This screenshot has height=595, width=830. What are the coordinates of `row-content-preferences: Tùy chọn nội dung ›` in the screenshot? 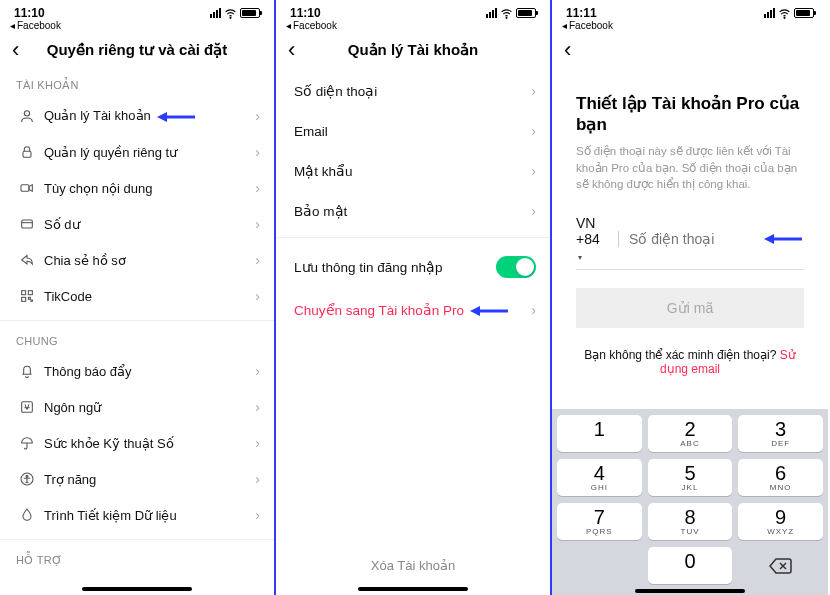 It's located at (137, 188).